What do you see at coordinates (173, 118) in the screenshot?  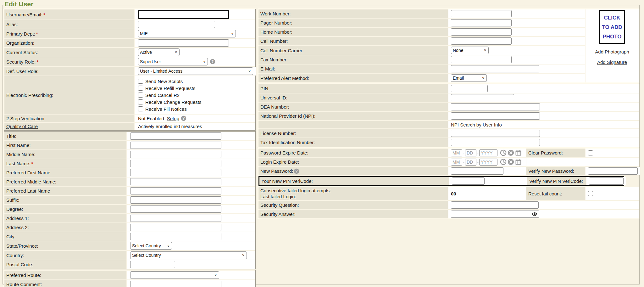 I see `setup-link: Setup` at bounding box center [173, 118].